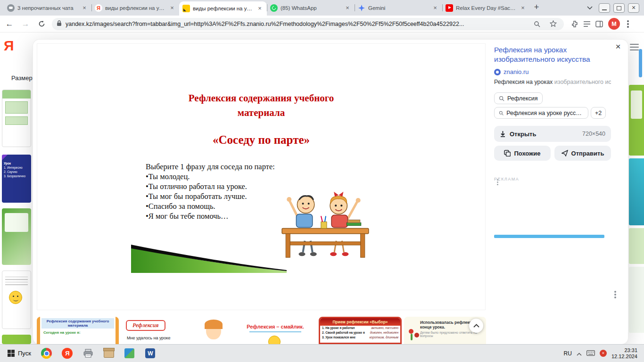 Image resolution: width=644 pixels, height=362 pixels. I want to click on related-thumbnail-1: Рефлексия содержания учебного материала …, so click(78, 330).